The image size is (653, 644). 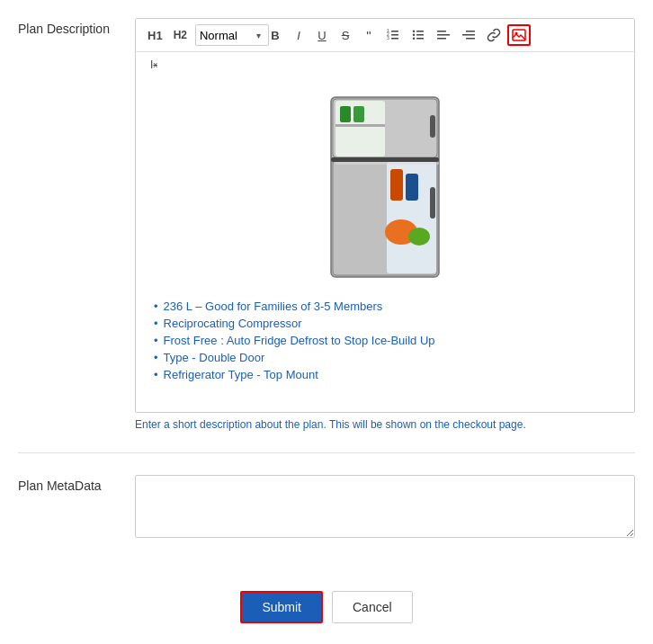 I want to click on svg-text: 3, so click(x=389, y=38).